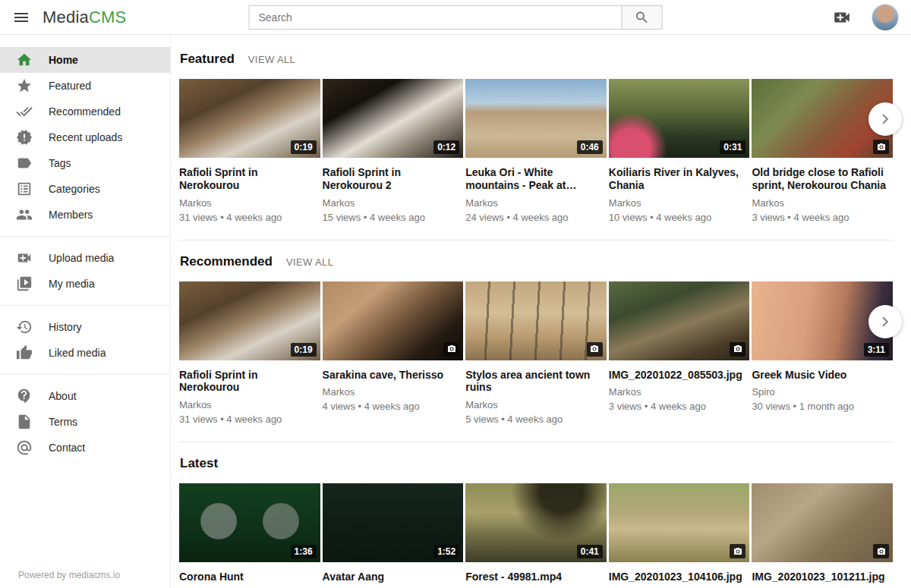 Image resolution: width=911 pixels, height=588 pixels. Describe the element at coordinates (393, 151) in the screenshot. I see `media-card: 0:12 Rafioli Sprint in Nerokourou 2 Mark…` at that location.